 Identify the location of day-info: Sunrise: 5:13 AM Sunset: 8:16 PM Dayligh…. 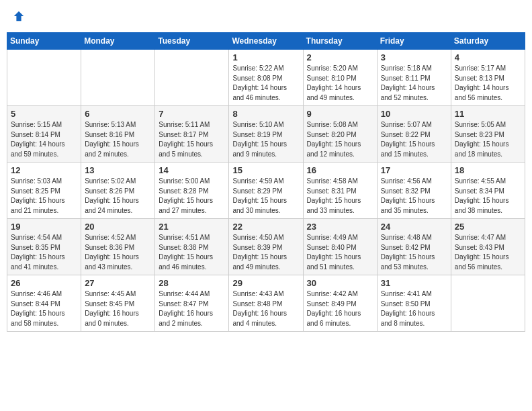
(118, 140).